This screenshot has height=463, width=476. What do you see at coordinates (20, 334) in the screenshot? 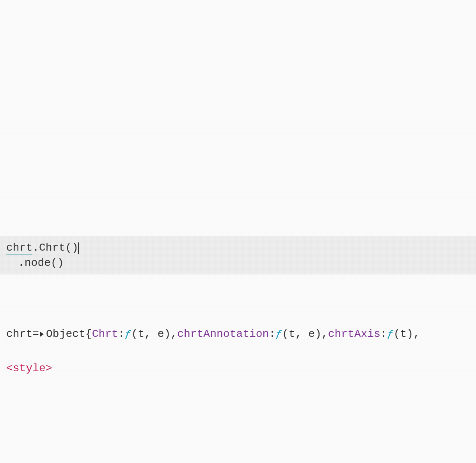
I see `result-variable-name: chrt` at bounding box center [20, 334].